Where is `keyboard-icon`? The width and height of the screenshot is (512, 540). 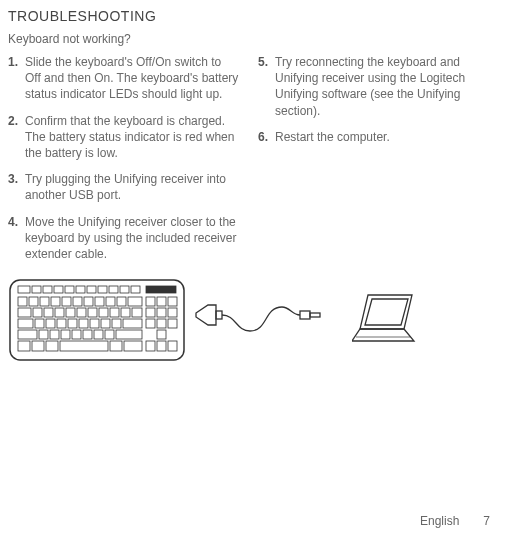
keyboard-icon is located at coordinates (97, 320).